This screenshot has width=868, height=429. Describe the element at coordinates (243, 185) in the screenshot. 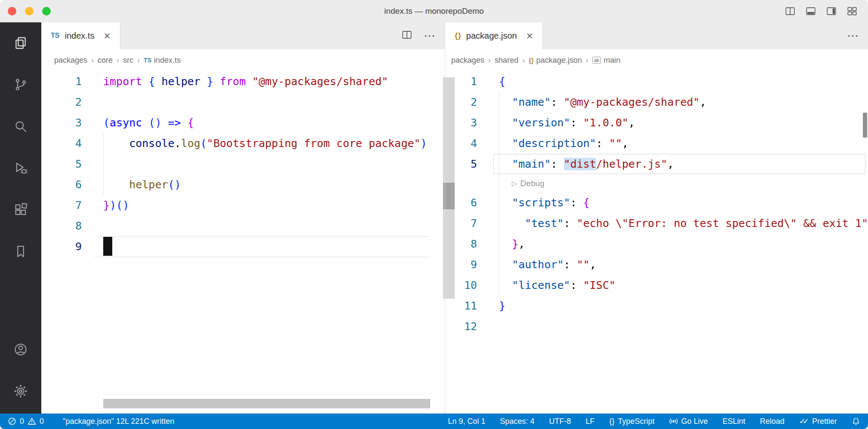

I see `code-line-6: 6 helper()` at that location.